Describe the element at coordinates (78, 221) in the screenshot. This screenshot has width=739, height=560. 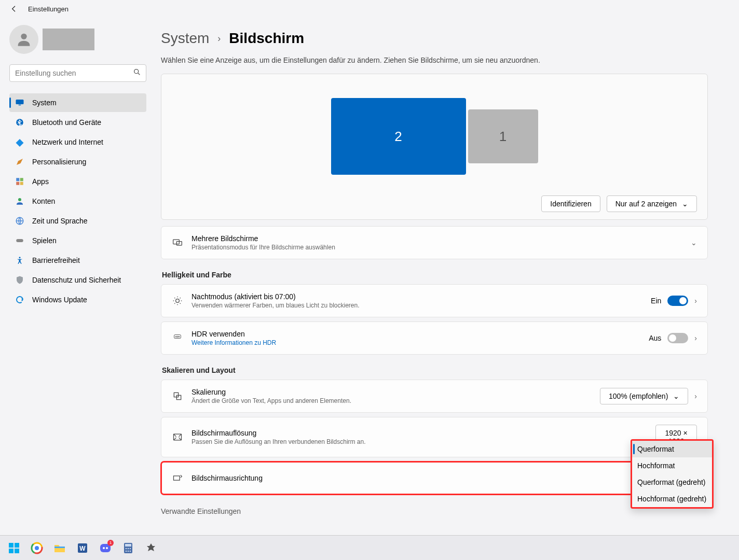
I see `sidebar-item-time-language: Zeit und Sprache` at that location.